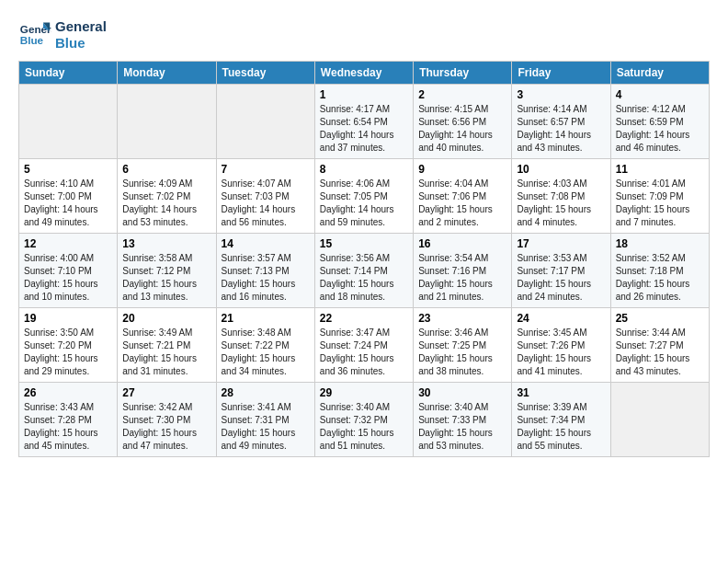 The width and height of the screenshot is (728, 563). I want to click on day-number: 11, so click(660, 169).